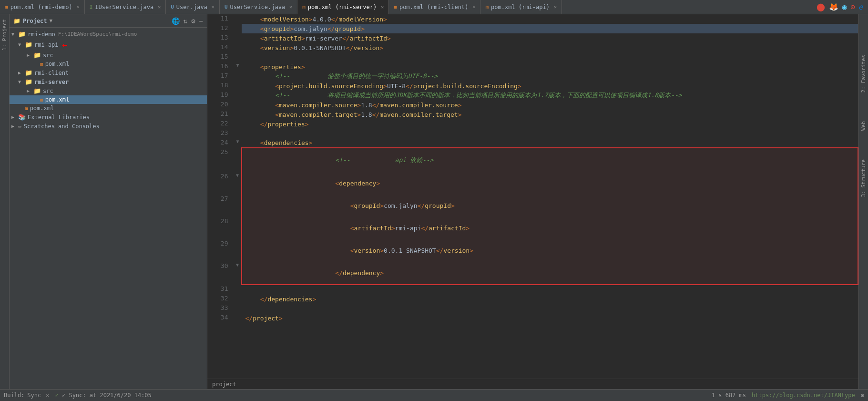  What do you see at coordinates (33, 21) in the screenshot?
I see `project-title: 📁 Project ▼` at bounding box center [33, 21].